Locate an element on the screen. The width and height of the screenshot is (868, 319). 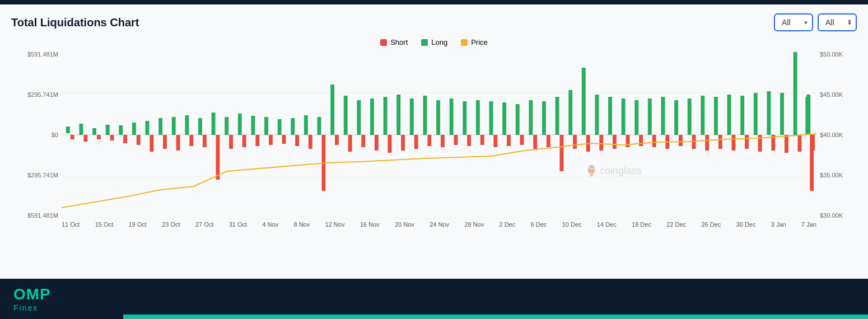
x-label-22: 3 Jan is located at coordinates (778, 224).